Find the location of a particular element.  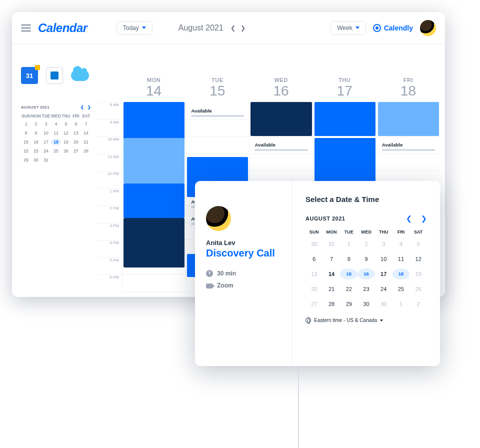

mini-day: 22 is located at coordinates (26, 151).